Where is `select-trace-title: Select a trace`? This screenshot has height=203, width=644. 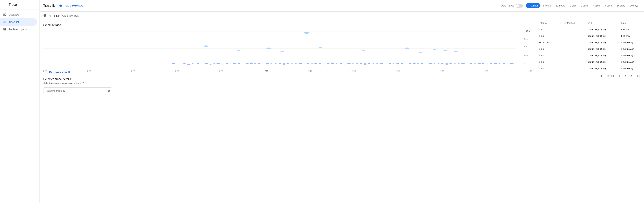 select-trace-title: Select a trace is located at coordinates (288, 25).